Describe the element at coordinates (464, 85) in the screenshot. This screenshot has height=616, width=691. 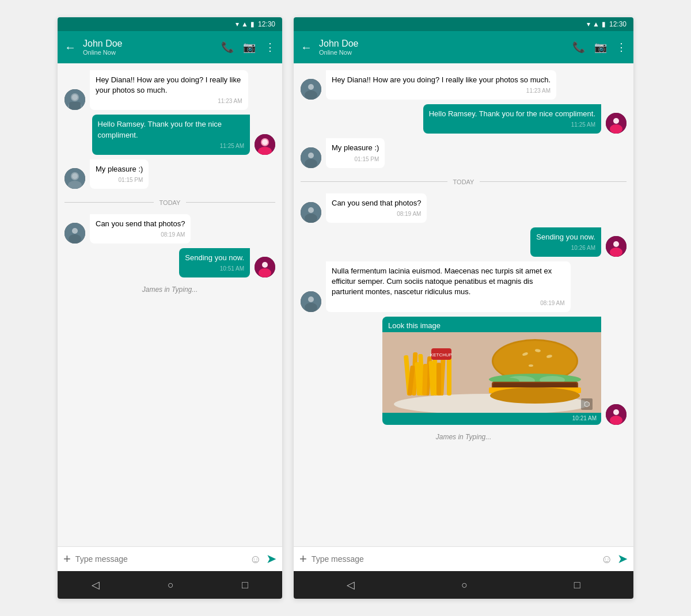
I see `message-row-2-1: Hey Diana!! How are you doing? I really …` at that location.